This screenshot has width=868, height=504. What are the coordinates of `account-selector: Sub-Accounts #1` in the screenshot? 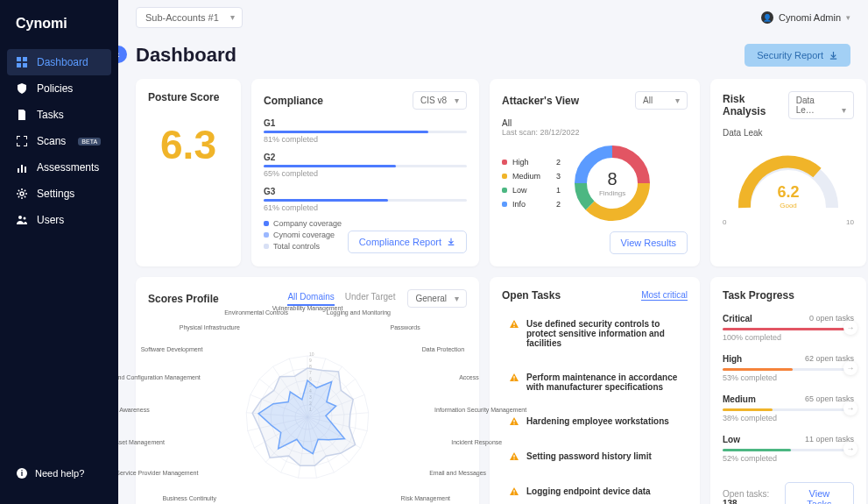 It's located at (189, 18).